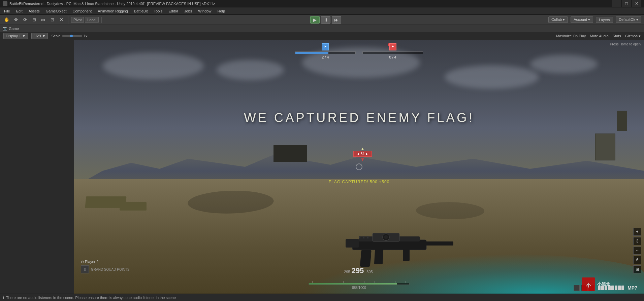  I want to click on rotate-tool-button: ⟳, so click(25, 20).